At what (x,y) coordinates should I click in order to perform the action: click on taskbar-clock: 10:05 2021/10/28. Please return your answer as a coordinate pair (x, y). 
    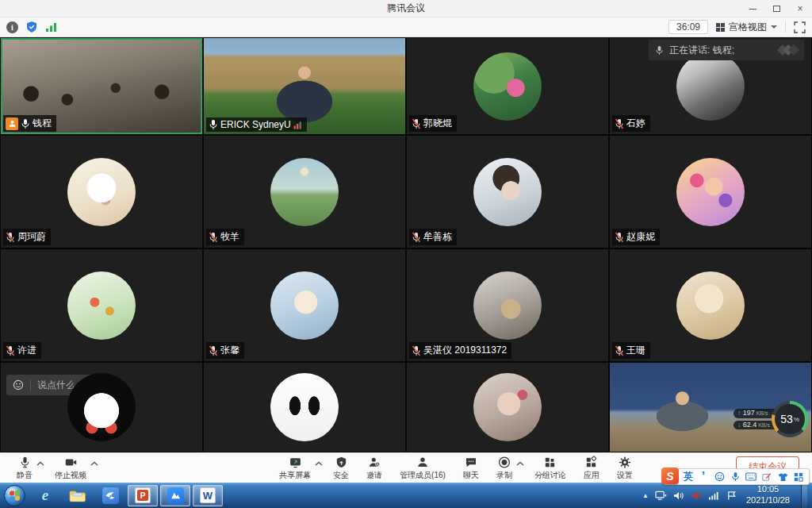
    Looking at the image, I should click on (768, 495).